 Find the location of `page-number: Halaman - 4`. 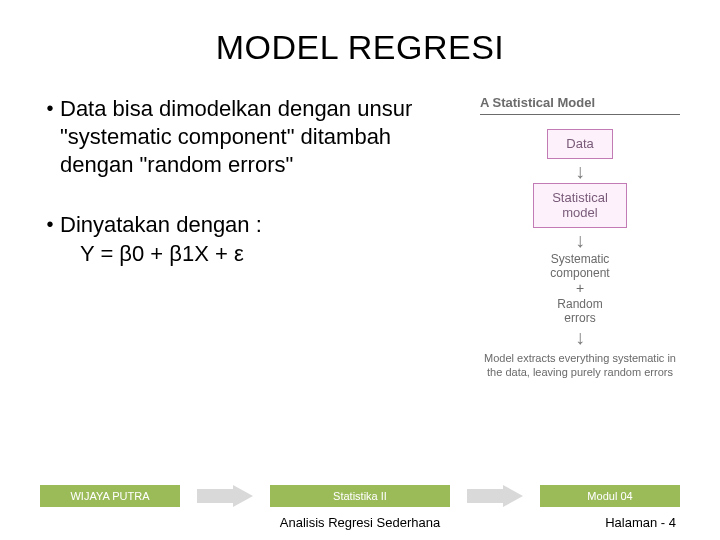

page-number: Halaman - 4 is located at coordinates (616, 522).